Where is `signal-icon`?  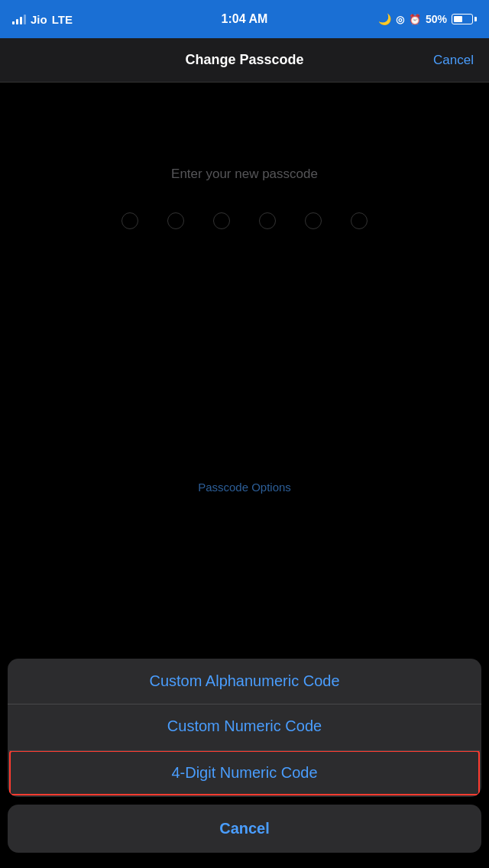 signal-icon is located at coordinates (19, 19).